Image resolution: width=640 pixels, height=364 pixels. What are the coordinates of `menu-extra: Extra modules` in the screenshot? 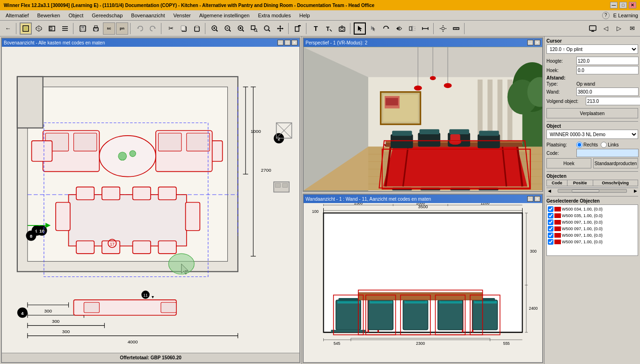 It's located at (274, 15).